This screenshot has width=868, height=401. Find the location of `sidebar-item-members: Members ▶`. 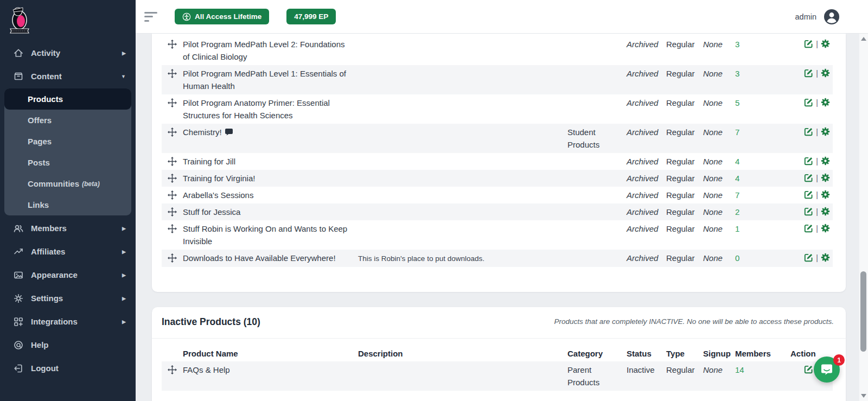

sidebar-item-members: Members ▶ is located at coordinates (68, 228).